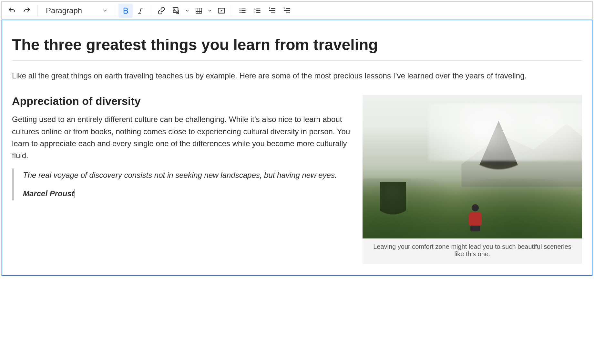  I want to click on bulleted-list-icon, so click(242, 11).